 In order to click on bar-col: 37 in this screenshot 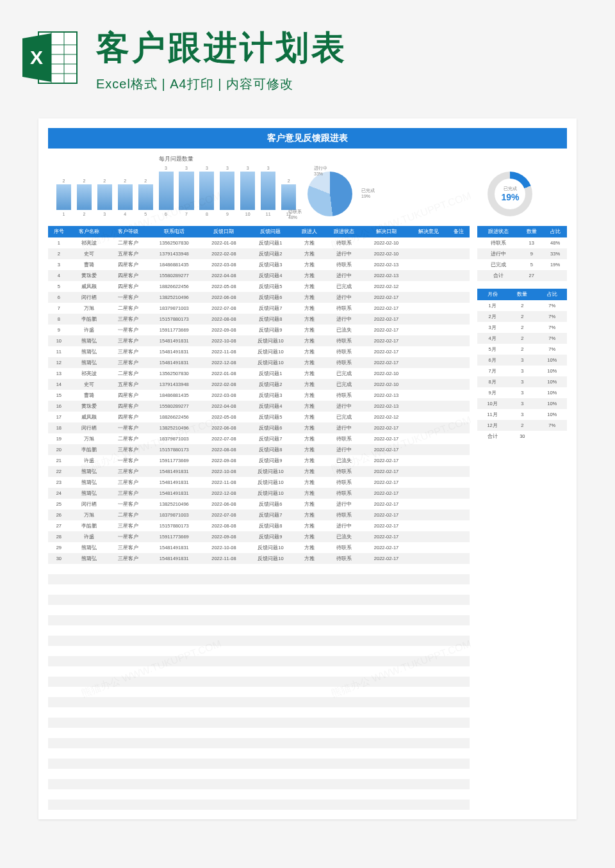, I will do `click(187, 191)`.